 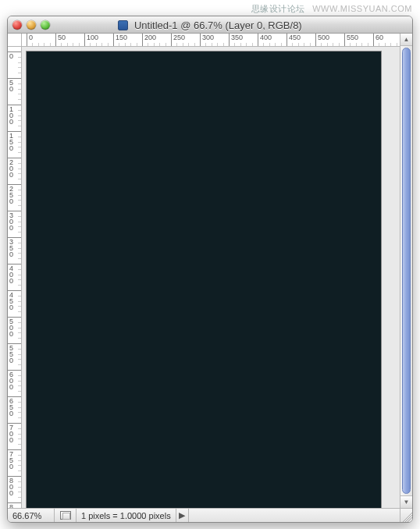 I want to click on window-title-text: Untitled-1 @ 66.7% (Layer 0, RGB/8), so click(x=219, y=25).